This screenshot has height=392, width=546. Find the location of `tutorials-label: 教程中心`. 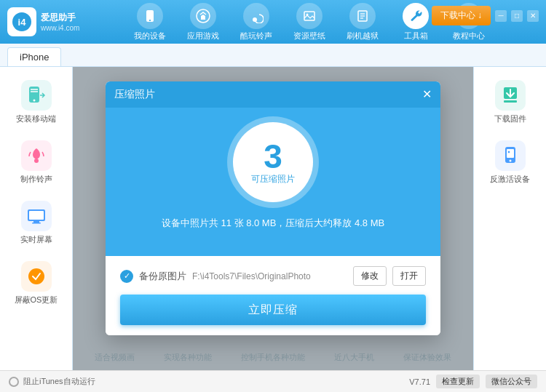

tutorials-label: 教程中心 is located at coordinates (469, 36).